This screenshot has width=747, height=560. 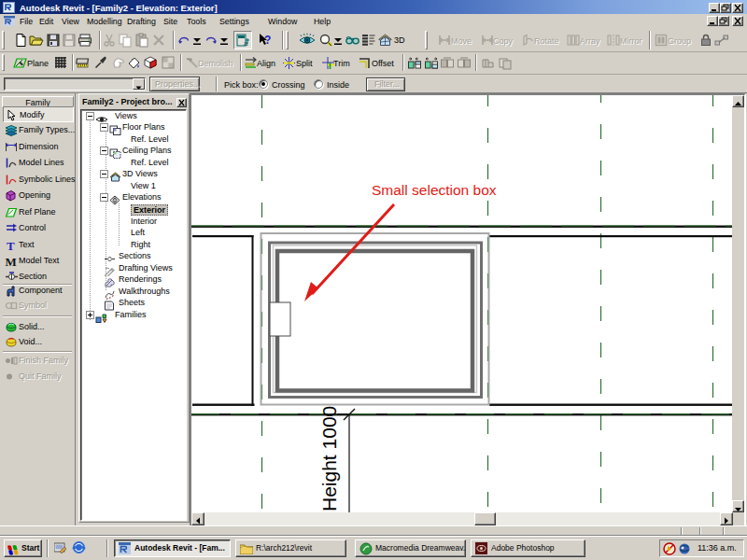 What do you see at coordinates (434, 190) in the screenshot?
I see `svg-text: Small selection box` at bounding box center [434, 190].